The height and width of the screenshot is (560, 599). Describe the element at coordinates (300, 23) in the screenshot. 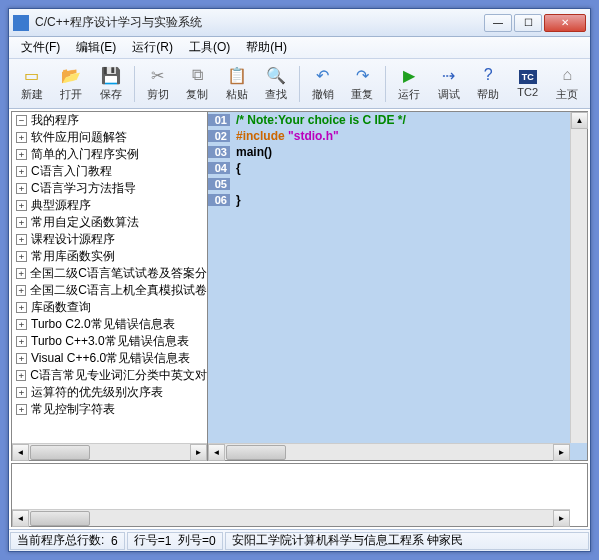

I see `titlebar: C/C++程序设计学习与实验系统 — ☐ ✕` at that location.